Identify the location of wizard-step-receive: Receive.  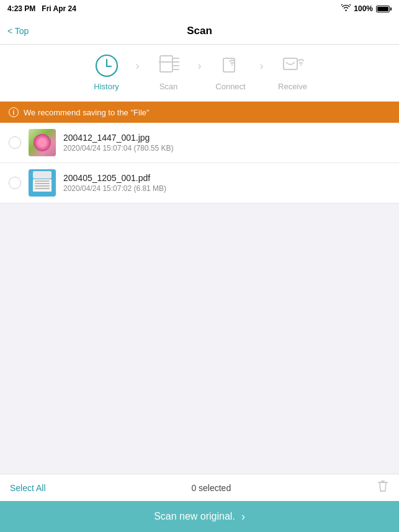
(293, 72).